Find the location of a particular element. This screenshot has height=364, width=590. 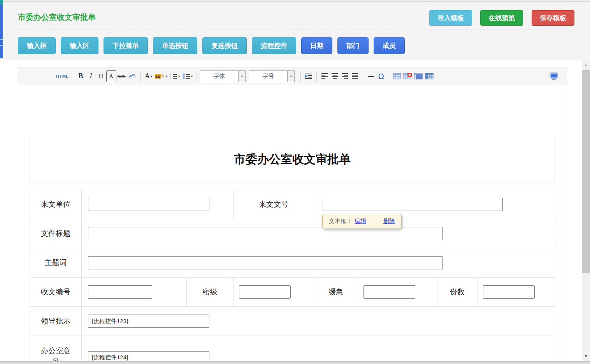

doc-number-input is located at coordinates (413, 204).